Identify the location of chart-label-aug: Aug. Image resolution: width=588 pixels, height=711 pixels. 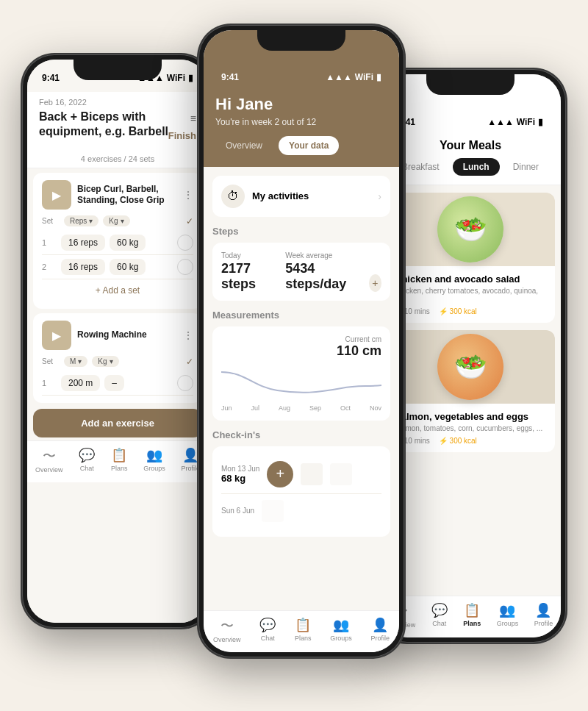
(284, 408).